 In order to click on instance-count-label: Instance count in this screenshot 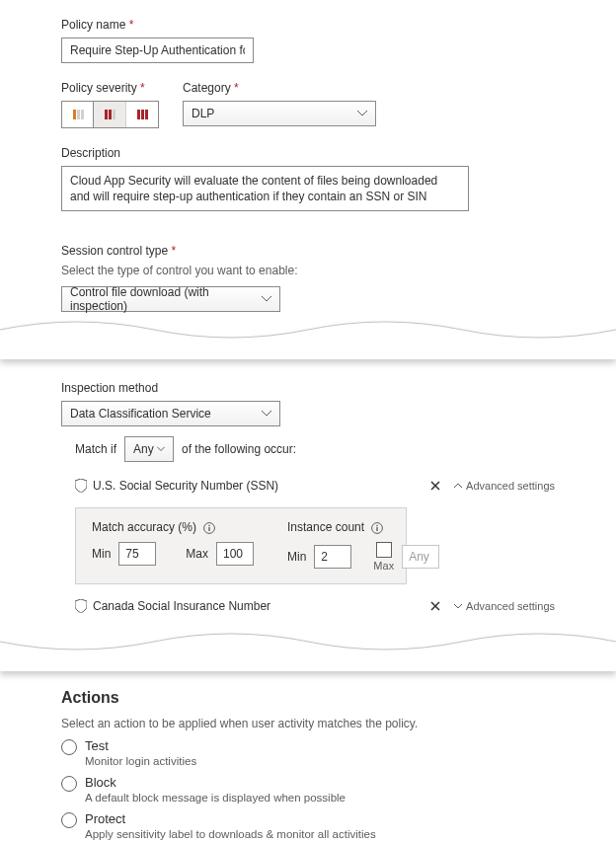, I will do `click(363, 527)`.